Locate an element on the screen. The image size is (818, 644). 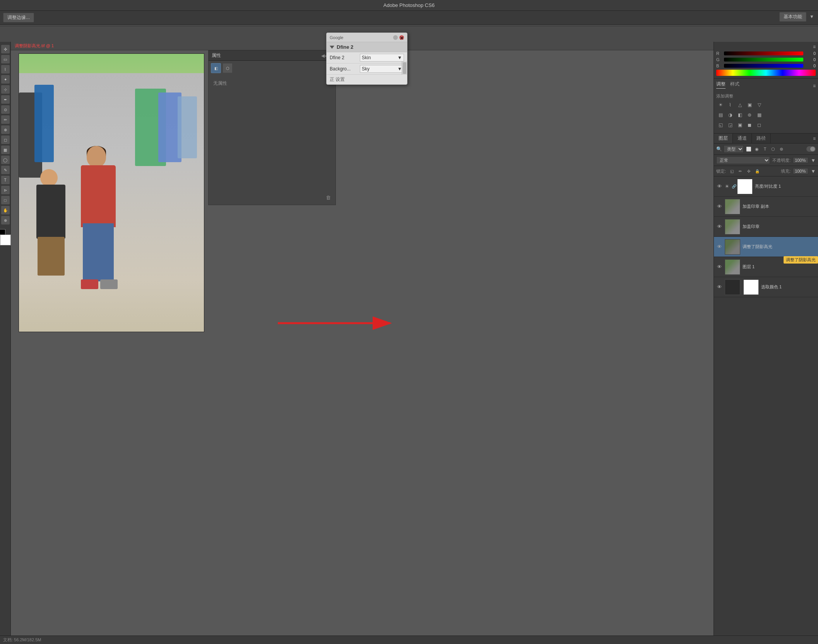
properties-vector-btn: ⬡ is located at coordinates (228, 68).